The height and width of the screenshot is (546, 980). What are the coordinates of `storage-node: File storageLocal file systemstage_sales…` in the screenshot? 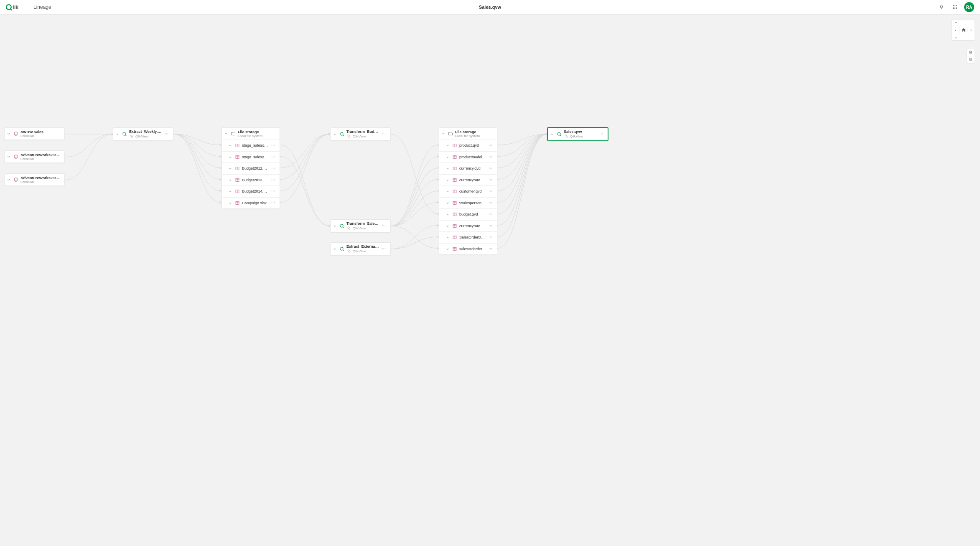 It's located at (251, 168).